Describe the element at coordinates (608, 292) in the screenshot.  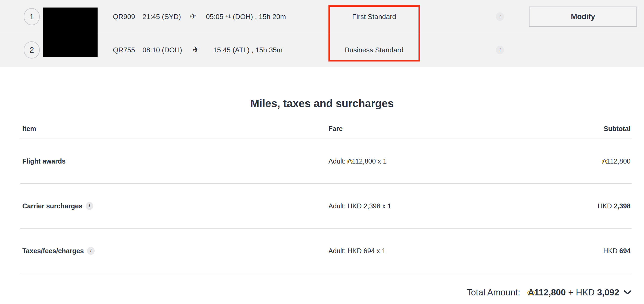
I see `total-cash-amount: 3,092` at that location.